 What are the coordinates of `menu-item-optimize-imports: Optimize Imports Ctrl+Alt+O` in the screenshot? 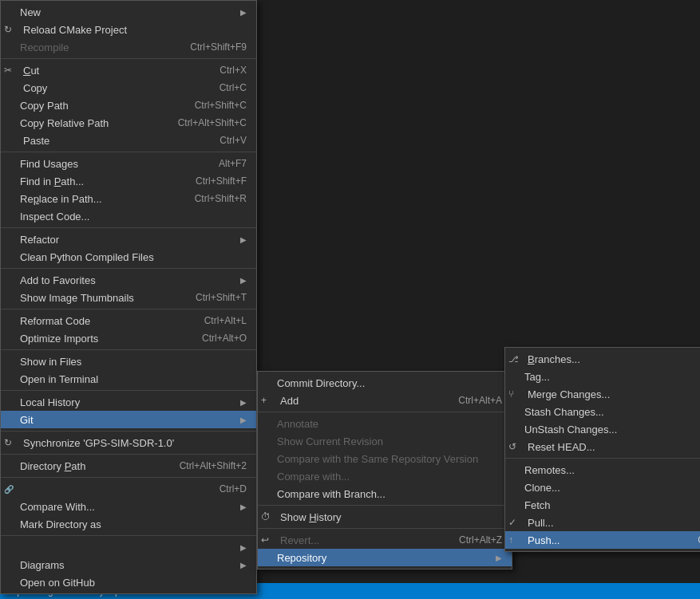 It's located at (129, 338).